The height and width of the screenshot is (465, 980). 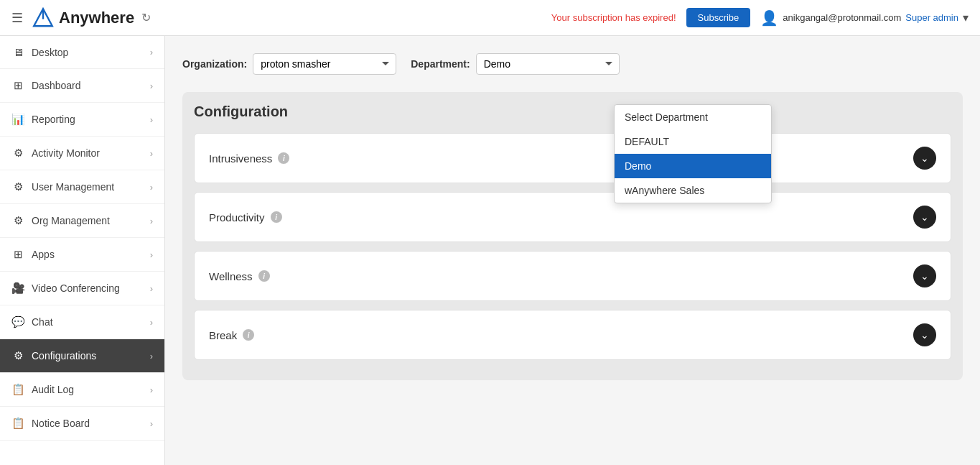 I want to click on sidebar-item-label: Audit Log, so click(x=53, y=390).